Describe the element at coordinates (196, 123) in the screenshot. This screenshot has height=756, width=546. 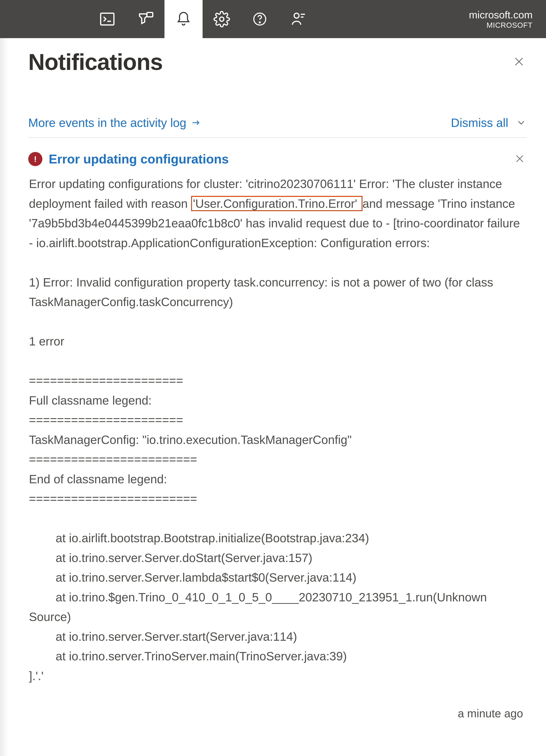
I see `arrow-right-icon` at that location.